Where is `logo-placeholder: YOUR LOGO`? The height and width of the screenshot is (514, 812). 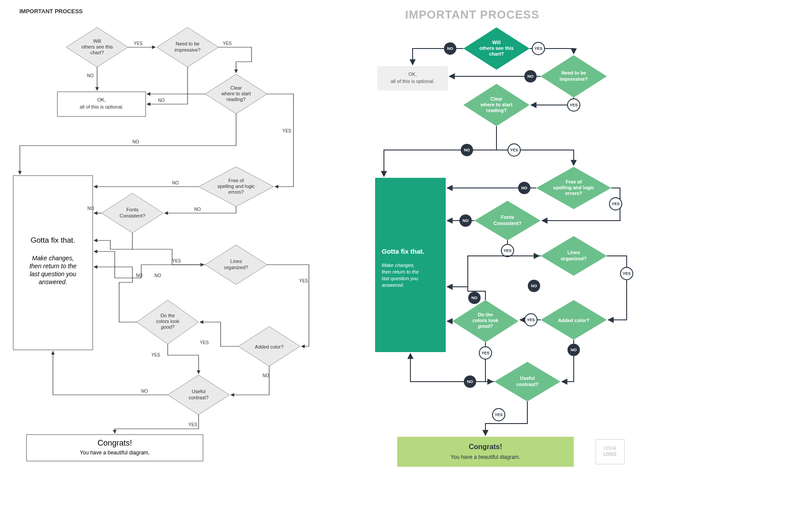
logo-placeholder: YOUR LOGO is located at coordinates (610, 452).